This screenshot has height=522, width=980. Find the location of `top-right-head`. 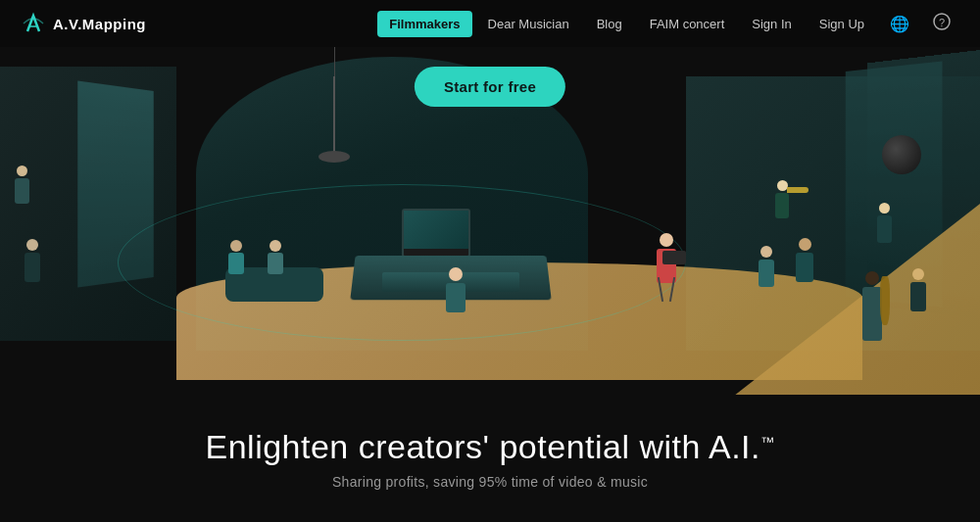

top-right-head is located at coordinates (884, 208).